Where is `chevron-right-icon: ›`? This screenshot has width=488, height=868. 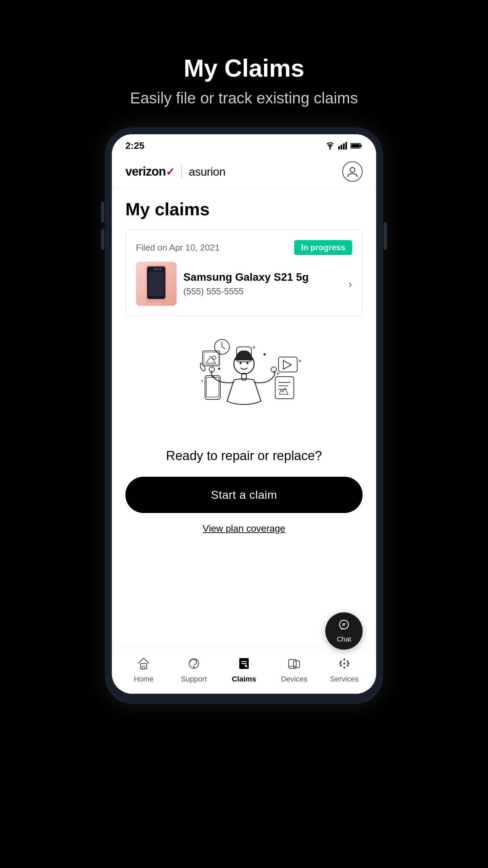
chevron-right-icon: › is located at coordinates (350, 284).